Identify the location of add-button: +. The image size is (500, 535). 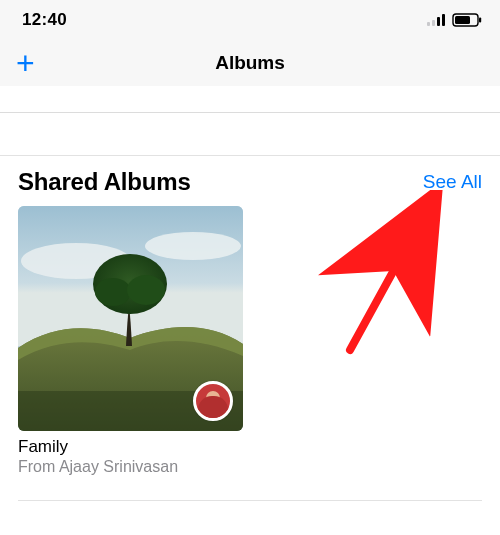
(26, 63).